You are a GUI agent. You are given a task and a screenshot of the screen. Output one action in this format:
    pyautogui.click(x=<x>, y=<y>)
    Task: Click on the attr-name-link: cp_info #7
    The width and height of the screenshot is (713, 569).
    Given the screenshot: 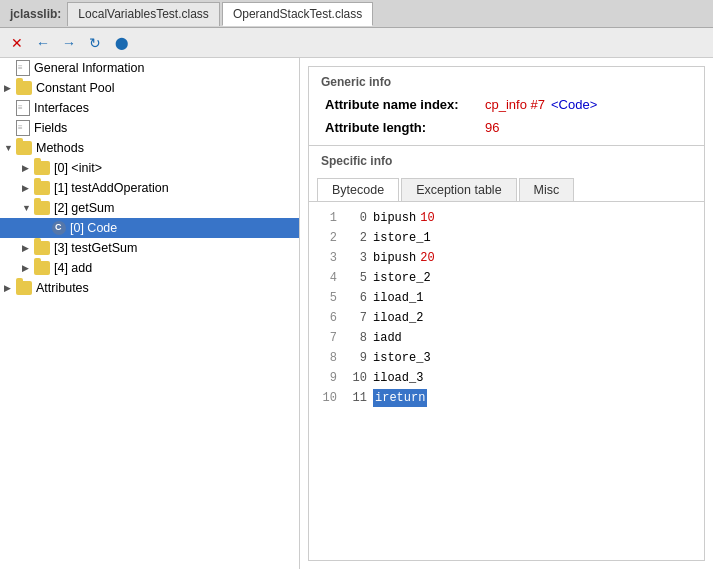 What is the action you would take?
    pyautogui.click(x=515, y=104)
    